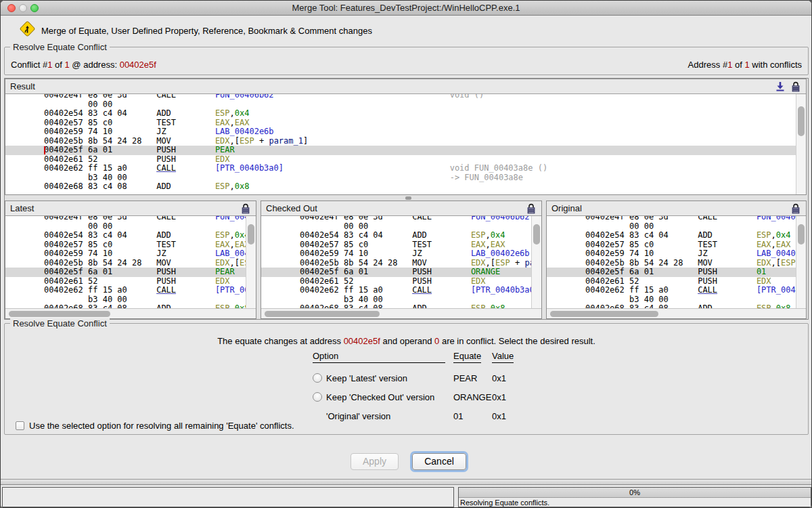 The width and height of the screenshot is (812, 508). I want to click on zoom-window-icon, so click(35, 8).